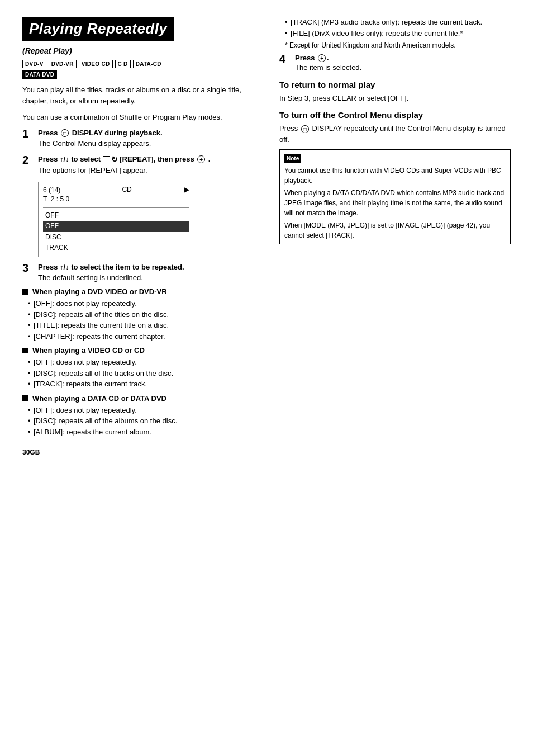 This screenshot has height=756, width=533. What do you see at coordinates (142, 75) in the screenshot?
I see `badge-row-2: DATA DVD` at bounding box center [142, 75].